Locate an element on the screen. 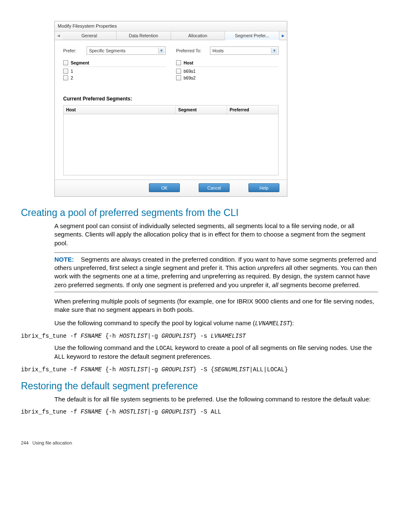 This screenshot has width=399, height=532. list-item: 1 is located at coordinates (115, 71).